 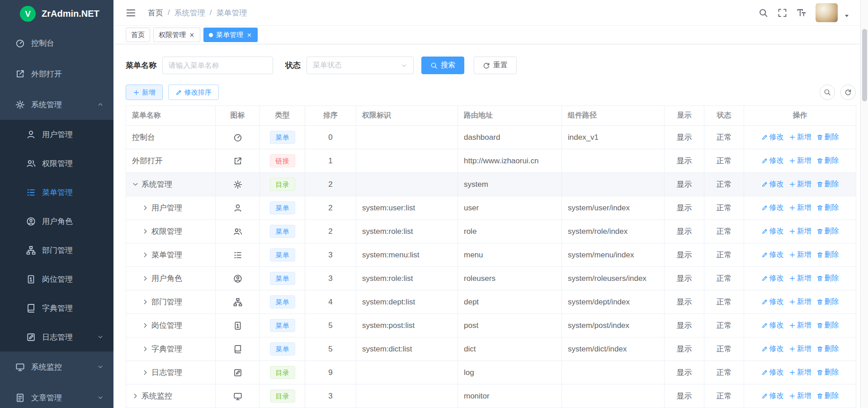 What do you see at coordinates (131, 13) in the screenshot?
I see `hamburger-icon` at bounding box center [131, 13].